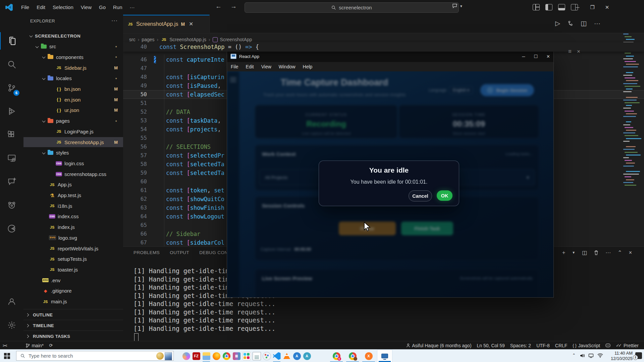 The height and width of the screenshot is (362, 644). I want to click on taskbar-paint-icon, so click(267, 356).